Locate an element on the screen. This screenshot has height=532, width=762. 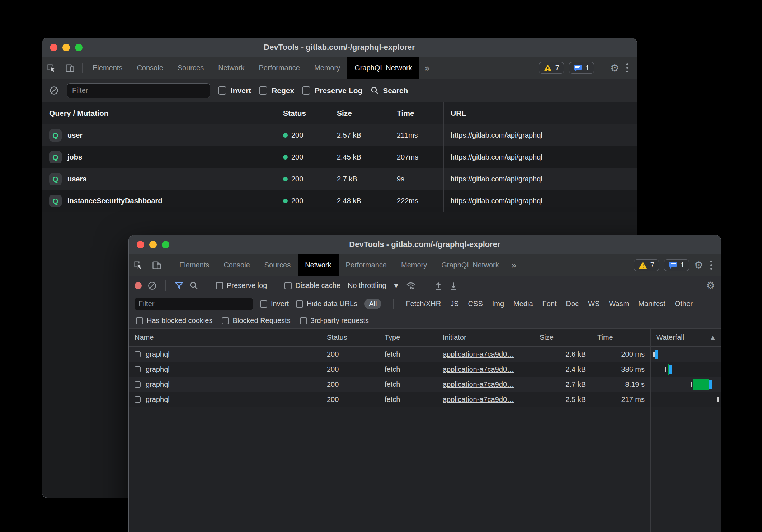
third-party-requests-checkbox: 3rd-party requests is located at coordinates (334, 320).